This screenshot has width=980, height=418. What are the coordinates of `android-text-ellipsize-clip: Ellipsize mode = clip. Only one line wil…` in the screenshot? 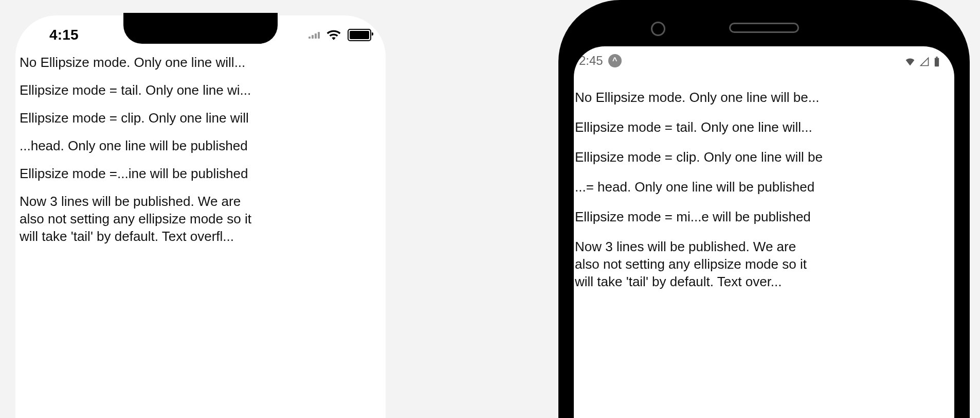 It's located at (759, 157).